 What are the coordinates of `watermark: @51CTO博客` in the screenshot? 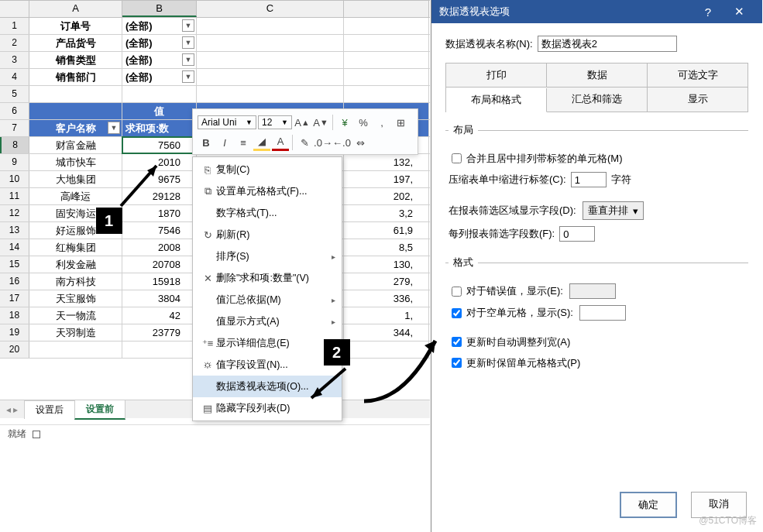 It's located at (728, 520).